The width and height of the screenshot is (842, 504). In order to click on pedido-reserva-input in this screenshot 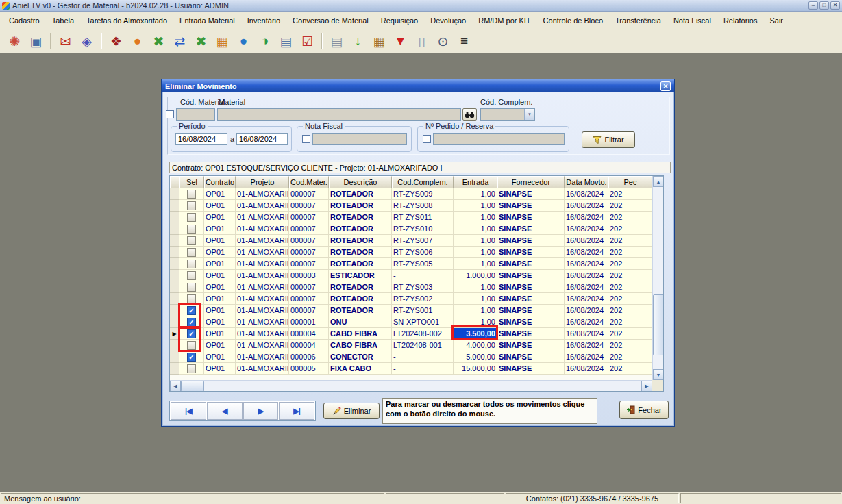, I will do `click(499, 139)`.